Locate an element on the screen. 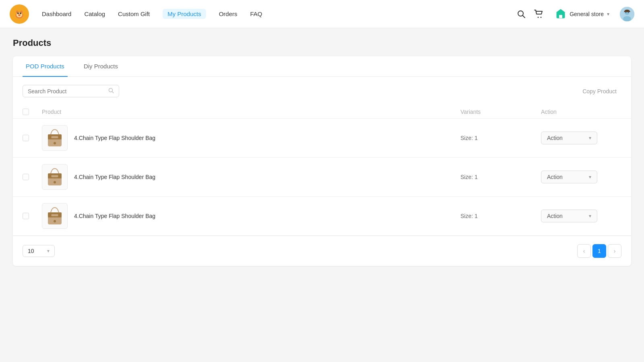  store-dropdown-icon: ▾ is located at coordinates (608, 14).